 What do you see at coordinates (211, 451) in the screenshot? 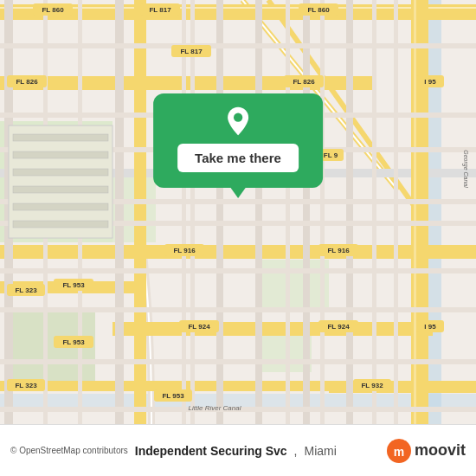
I see `place-name: Independent Securing Svc` at bounding box center [211, 451].